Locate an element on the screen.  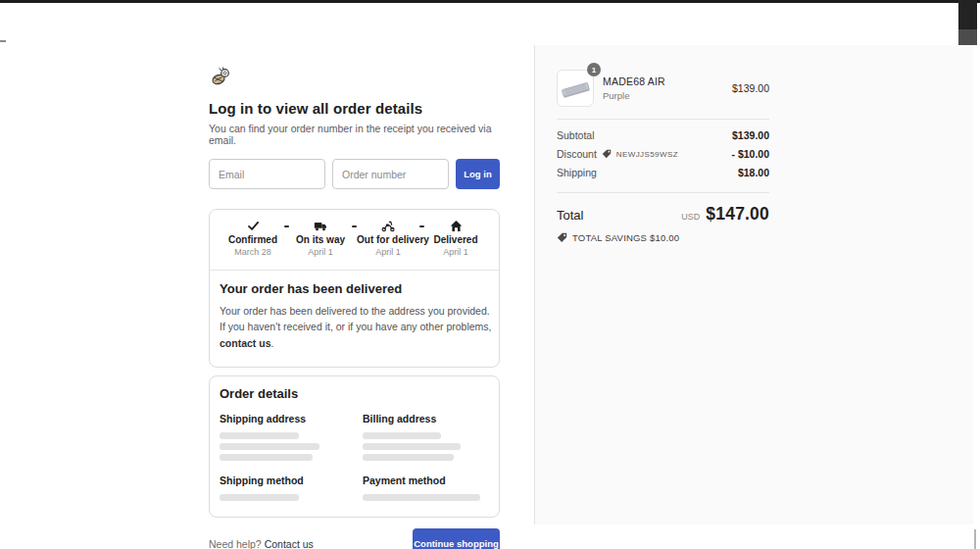
tracker-step-confirmed: Confirmed March 28 is located at coordinates (253, 238).